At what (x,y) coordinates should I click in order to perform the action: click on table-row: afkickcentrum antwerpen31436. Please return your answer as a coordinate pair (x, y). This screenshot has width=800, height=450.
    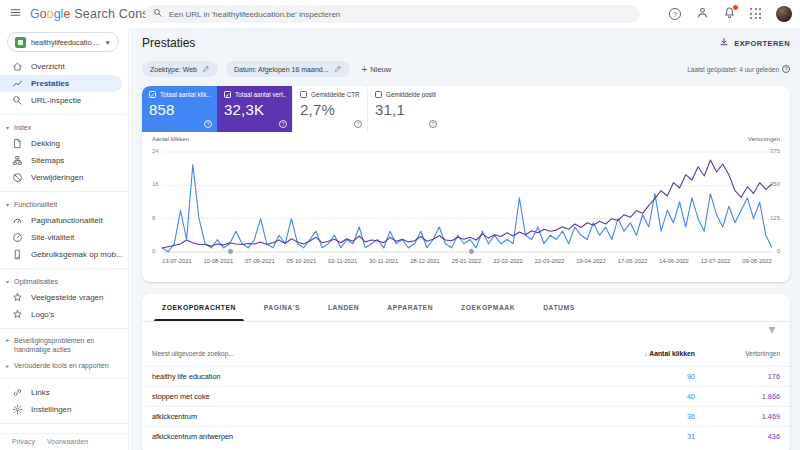
    Looking at the image, I should click on (466, 436).